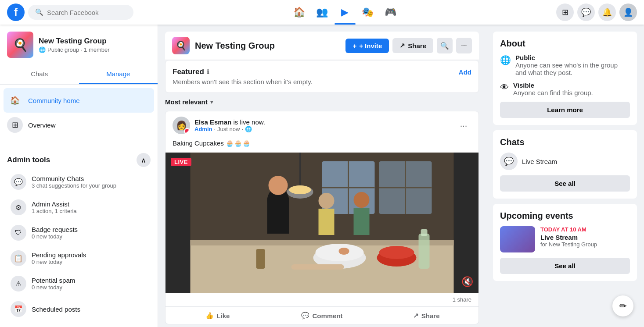  What do you see at coordinates (565, 12) in the screenshot?
I see `grid-icon-button: ⊞` at bounding box center [565, 12].